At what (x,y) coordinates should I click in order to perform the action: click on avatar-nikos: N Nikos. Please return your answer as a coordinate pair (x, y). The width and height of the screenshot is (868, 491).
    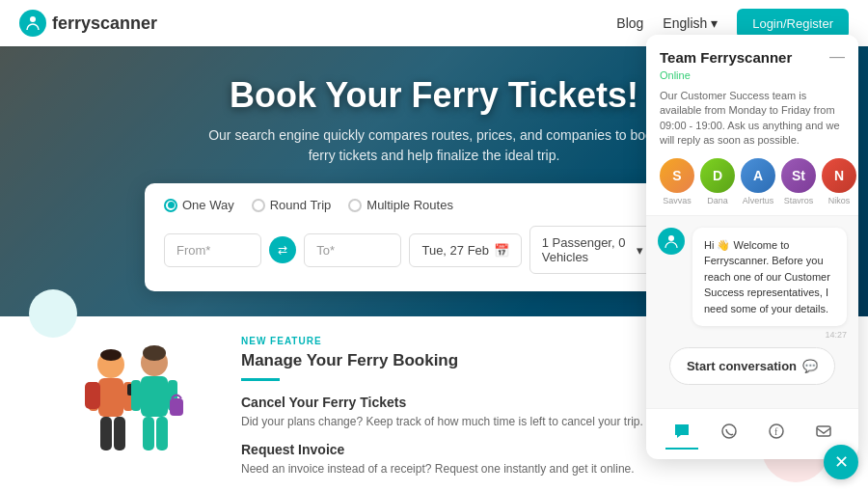
    Looking at the image, I should click on (839, 181).